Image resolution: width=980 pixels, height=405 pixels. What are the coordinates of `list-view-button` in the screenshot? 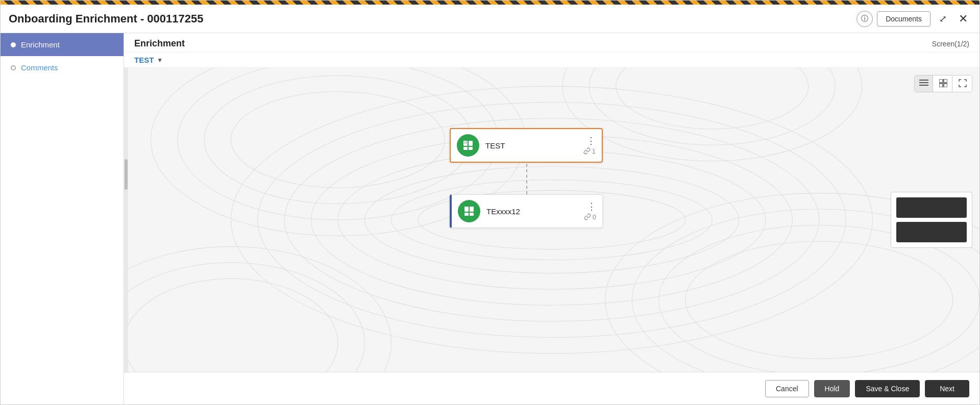 It's located at (924, 84).